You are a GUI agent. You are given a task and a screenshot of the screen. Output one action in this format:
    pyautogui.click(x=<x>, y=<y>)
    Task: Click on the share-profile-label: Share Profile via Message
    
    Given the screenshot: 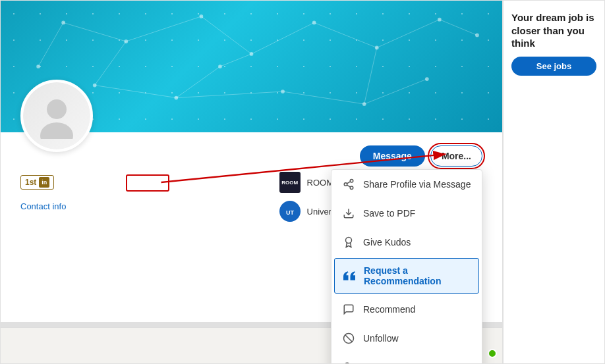 What is the action you would take?
    pyautogui.click(x=417, y=184)
    